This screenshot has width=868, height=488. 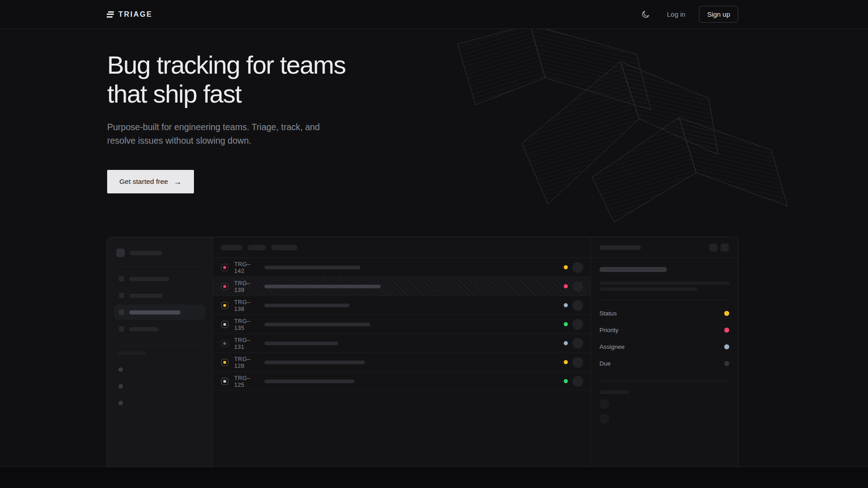 I want to click on issue-row: TRG–138, so click(x=401, y=305).